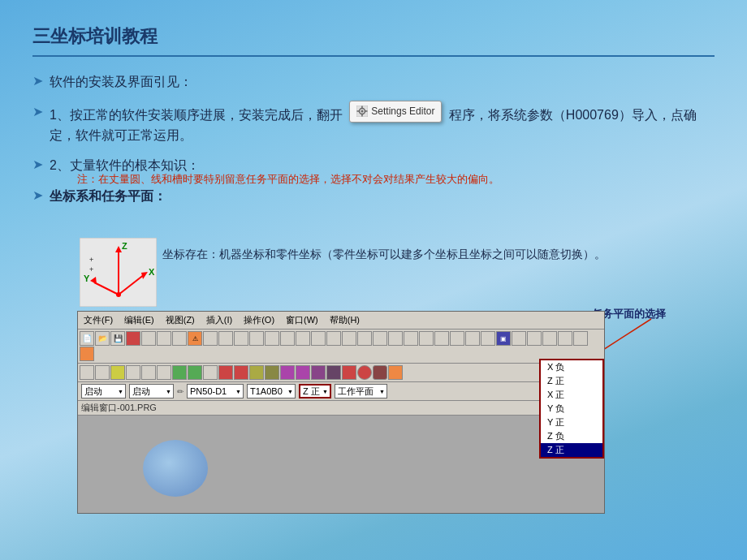 Image resolution: width=747 pixels, height=560 pixels. I want to click on window-title-text: 编辑窗口-001.PRG, so click(119, 407).